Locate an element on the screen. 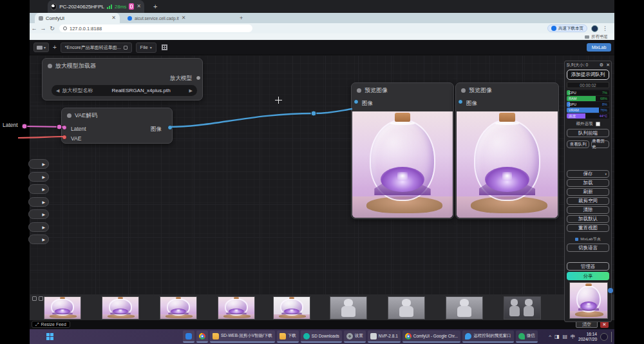 The height and width of the screenshot is (344, 644). sidebar-button-重置视图: 重置视图 is located at coordinates (588, 228).